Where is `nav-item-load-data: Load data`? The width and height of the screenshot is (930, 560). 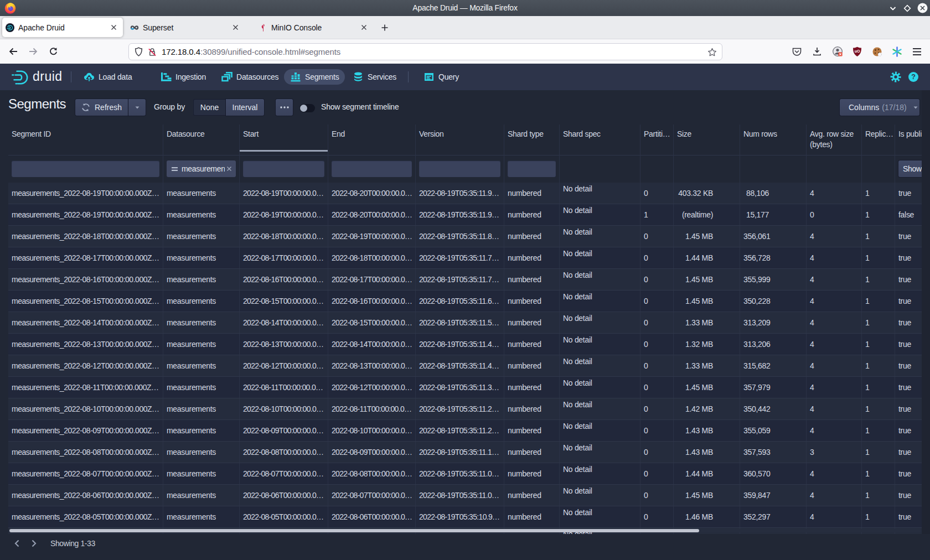 nav-item-load-data: Load data is located at coordinates (107, 77).